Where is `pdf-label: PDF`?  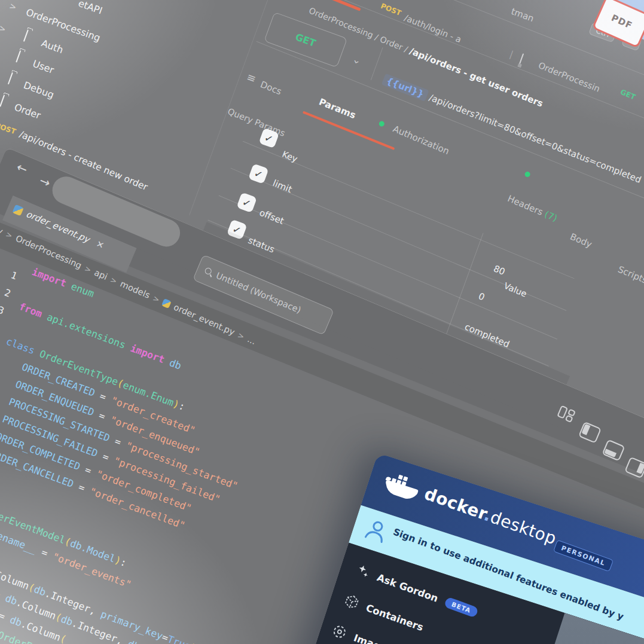 pdf-label: PDF is located at coordinates (622, 22).